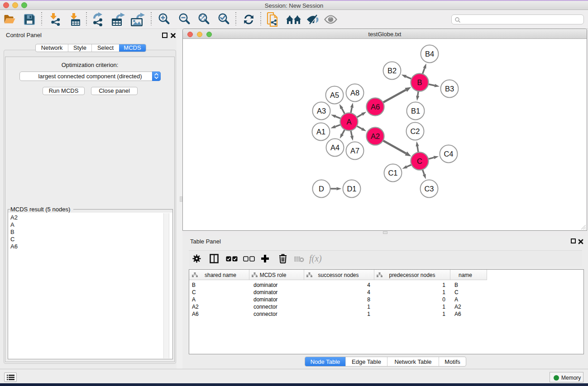  Describe the element at coordinates (349, 122) in the screenshot. I see `svg-text: A` at that location.